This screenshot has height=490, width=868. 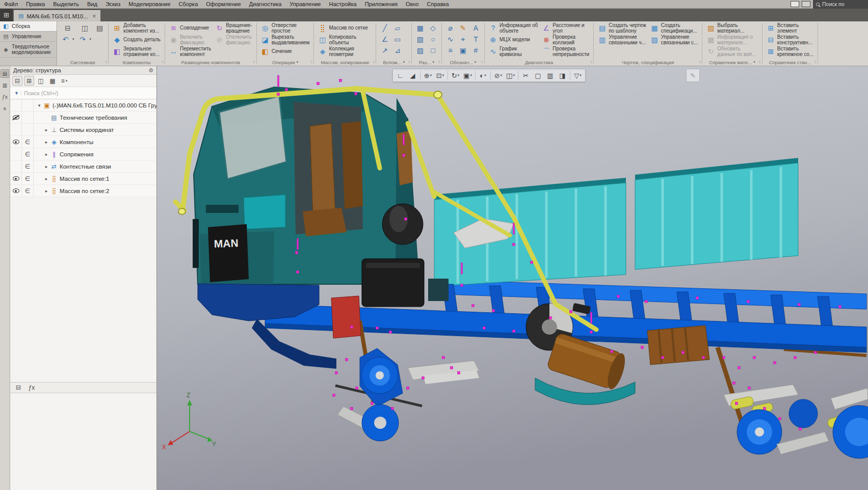 I want to click on cascade-windows-icon, so click(x=795, y=4).